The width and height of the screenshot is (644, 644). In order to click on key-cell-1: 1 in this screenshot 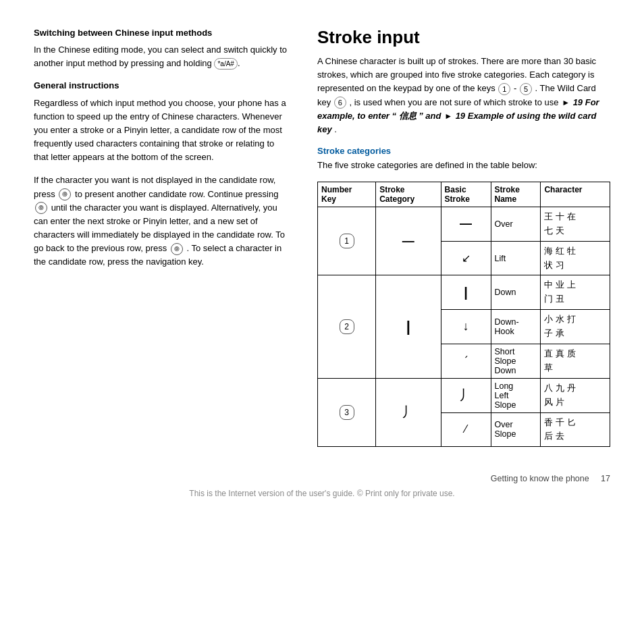, I will do `click(347, 242)`.